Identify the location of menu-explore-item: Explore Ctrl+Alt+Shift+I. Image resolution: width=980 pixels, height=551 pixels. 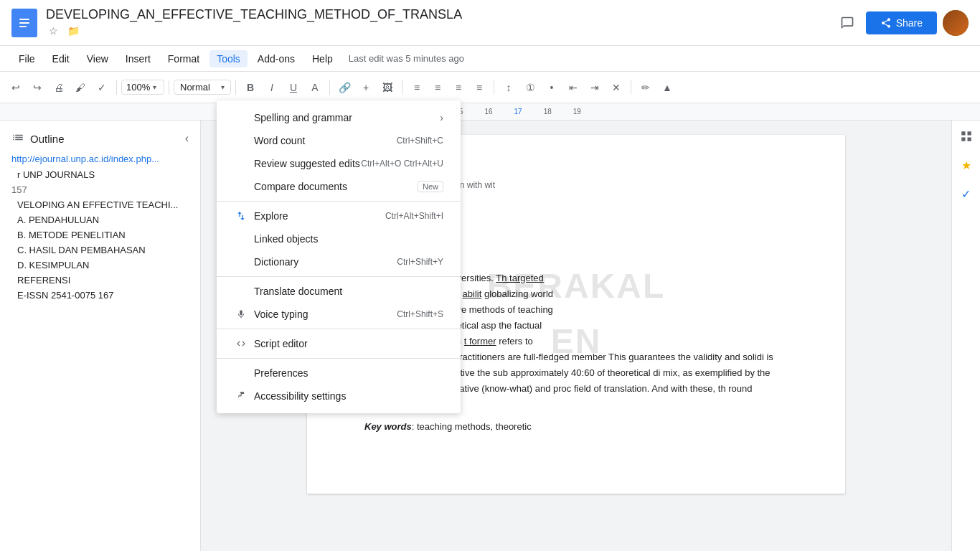
(339, 216).